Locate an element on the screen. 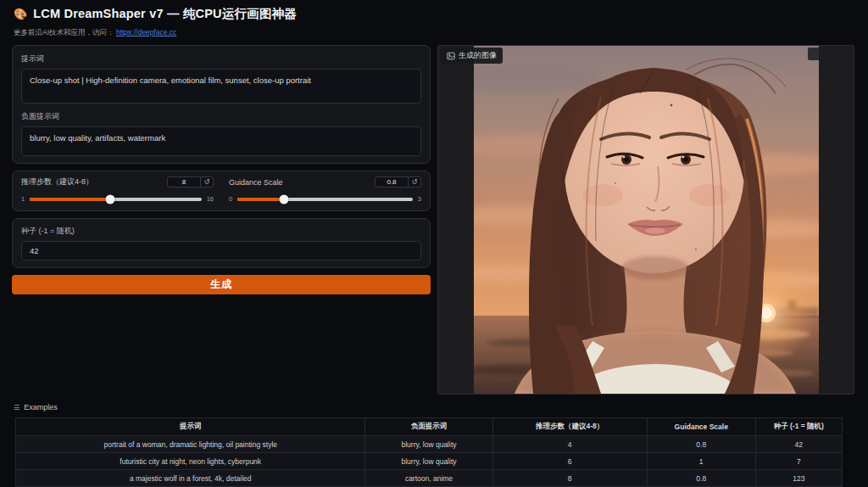 This screenshot has width=868, height=487. examples-header: ☰ Examples is located at coordinates (434, 407).